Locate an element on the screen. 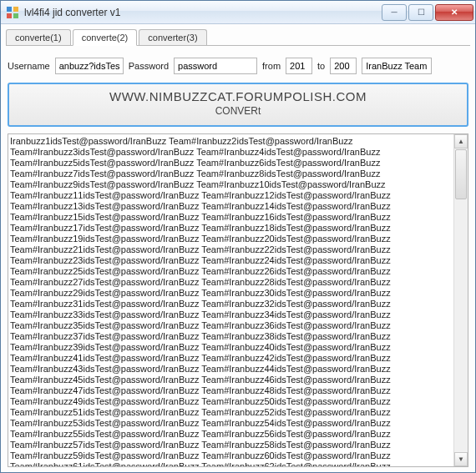 The width and height of the screenshot is (476, 473). convert-url-text: WWW.NIMBUZZCAT.FORUMPOLISH.COM is located at coordinates (238, 97).